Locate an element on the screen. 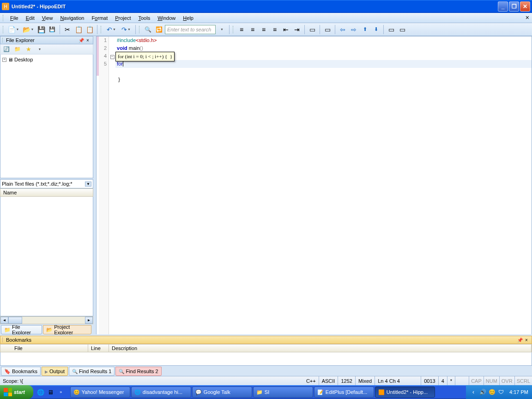 This screenshot has width=532, height=399. favorites-dropdown: ▼ is located at coordinates (40, 49).